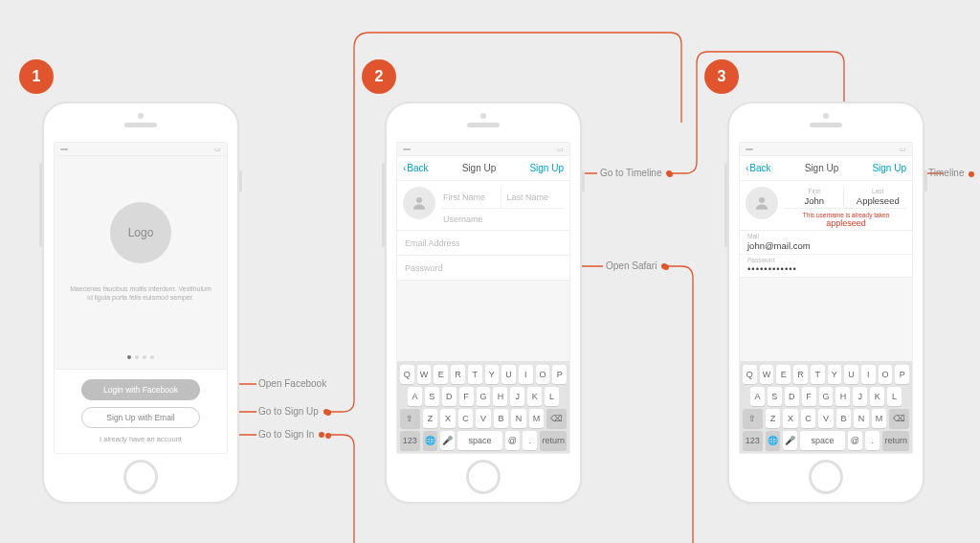  What do you see at coordinates (141, 439) in the screenshot?
I see `already-have-account-link: I already have an account` at bounding box center [141, 439].